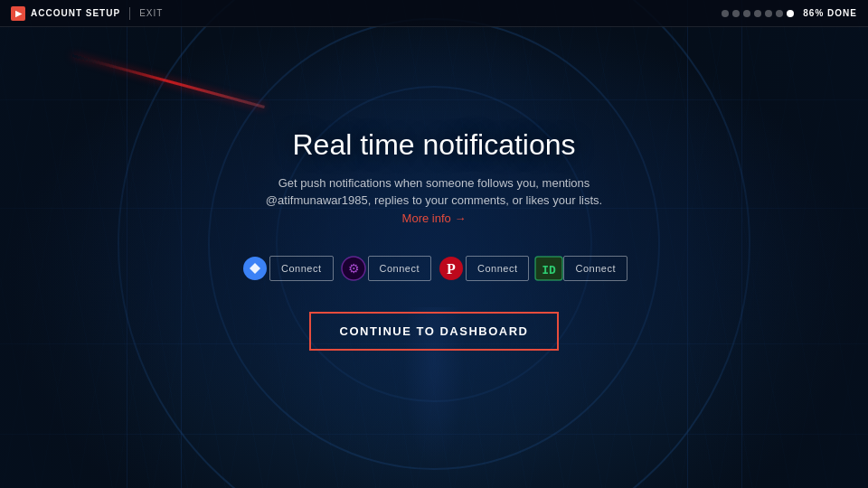 The image size is (868, 488). What do you see at coordinates (400, 268) in the screenshot?
I see `connect-button-2: Connect` at bounding box center [400, 268].